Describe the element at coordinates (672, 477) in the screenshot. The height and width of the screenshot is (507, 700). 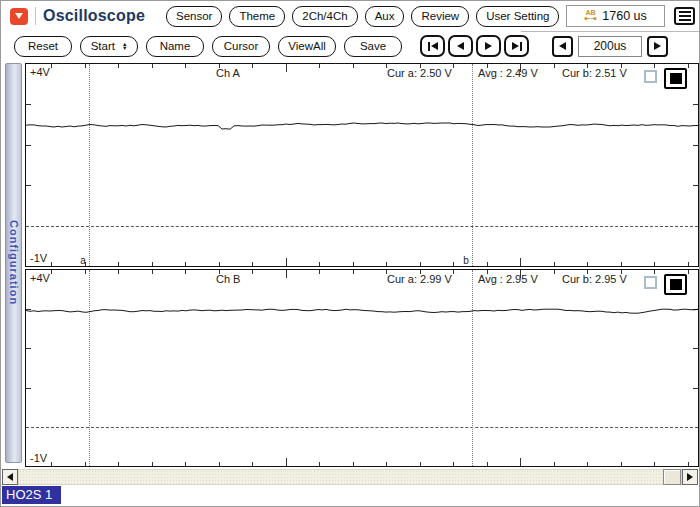
I see `scrollbar-thumb` at that location.